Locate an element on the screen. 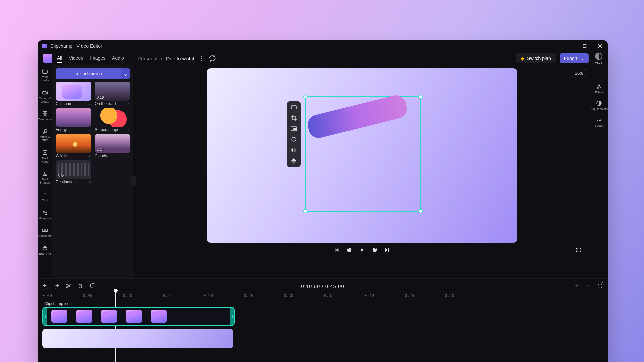  add-track-button is located at coordinates (577, 286).